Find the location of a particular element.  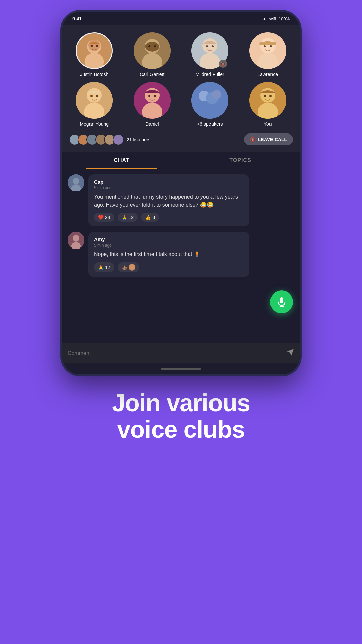

reaction-heart: ❤️ 24 is located at coordinates (104, 217).